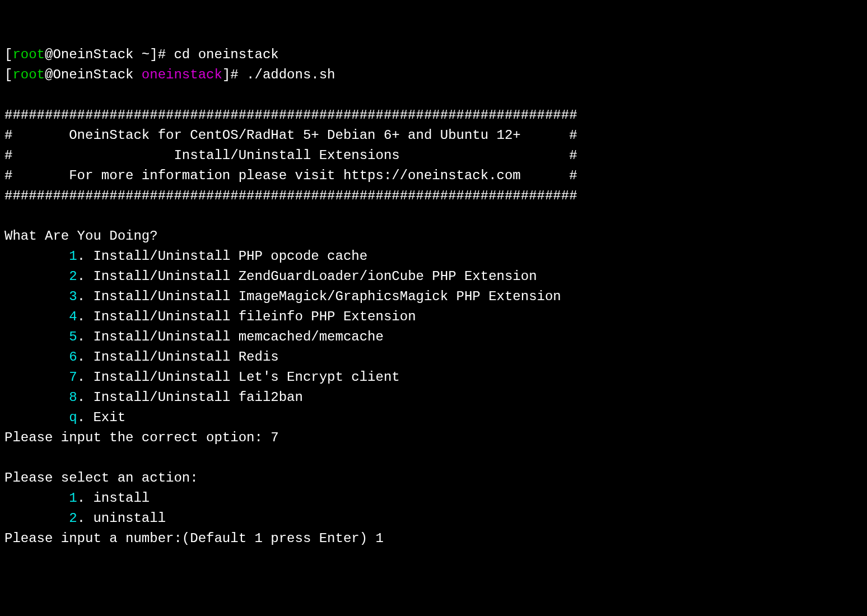 The image size is (867, 616). What do you see at coordinates (170, 75) in the screenshot?
I see `prompt-line-2: [root@OneinStack oneinstack]# ./addons.s…` at bounding box center [170, 75].